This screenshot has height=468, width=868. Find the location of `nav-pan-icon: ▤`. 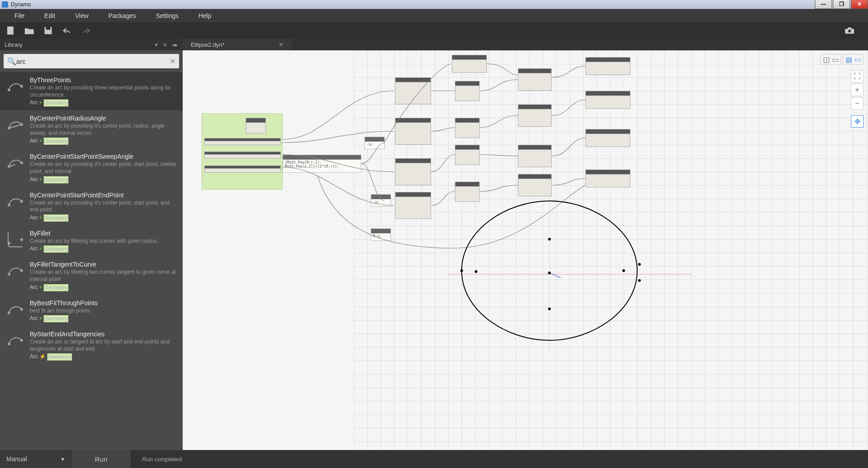

nav-pan-icon: ▤ is located at coordinates (849, 59).